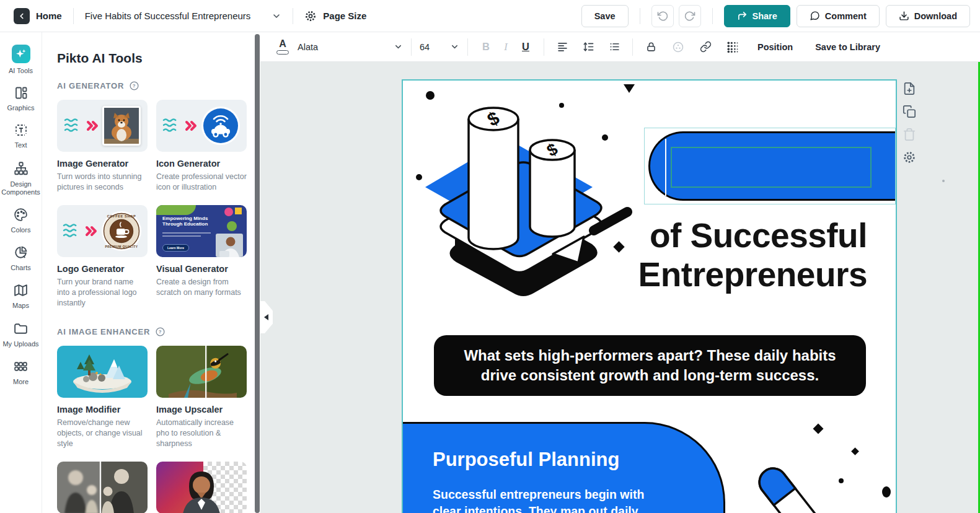  What do you see at coordinates (506, 47) in the screenshot?
I see `italic-button: I` at bounding box center [506, 47].